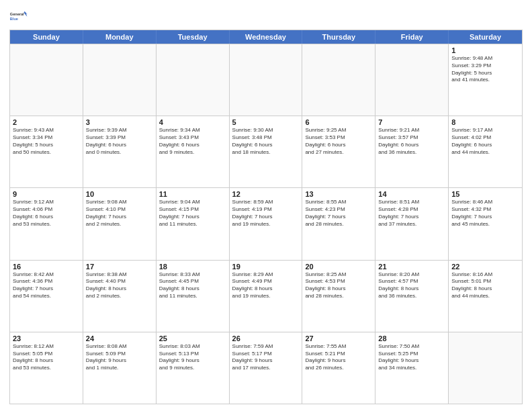 This screenshot has width=532, height=411. I want to click on weekday-header: Monday, so click(120, 37).